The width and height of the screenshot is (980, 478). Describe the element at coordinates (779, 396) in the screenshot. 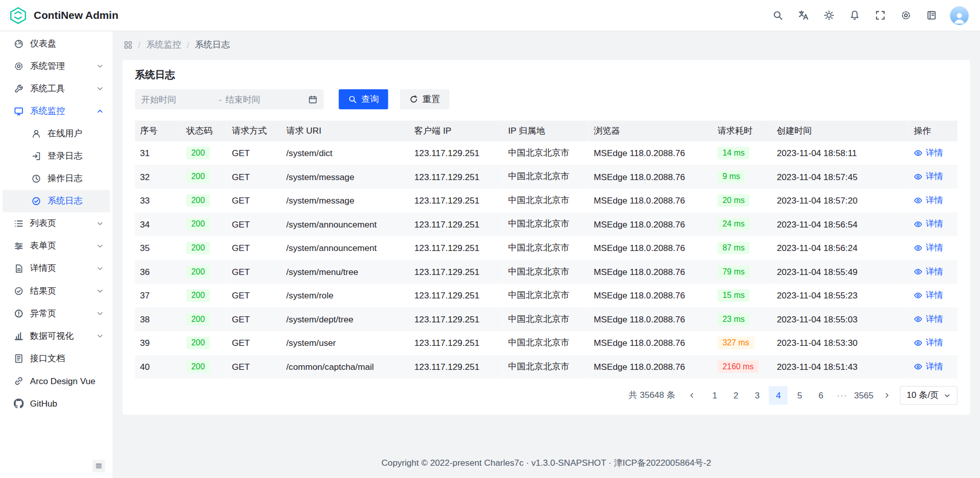

I see `page-button-4: 4` at that location.